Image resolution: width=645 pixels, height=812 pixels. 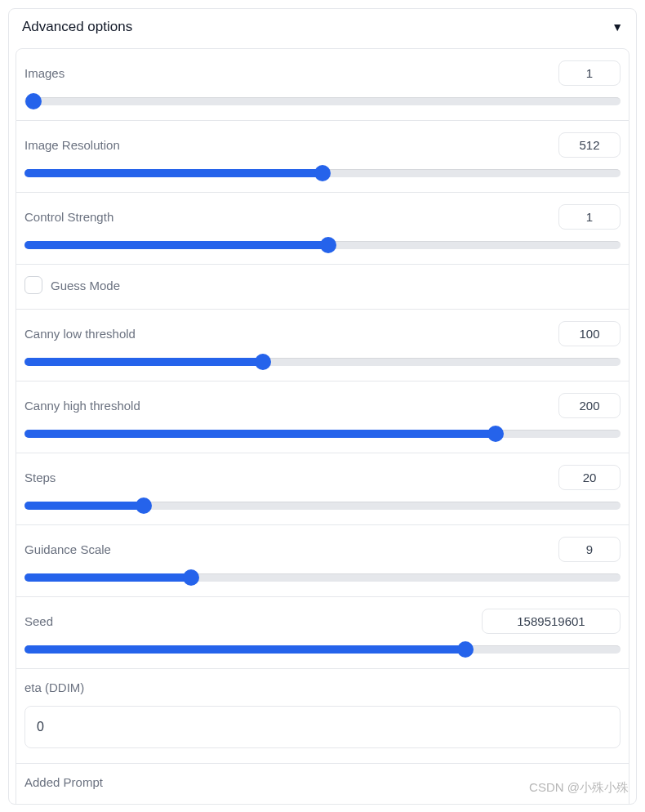 I want to click on panel-title: Advanced options, so click(x=77, y=27).